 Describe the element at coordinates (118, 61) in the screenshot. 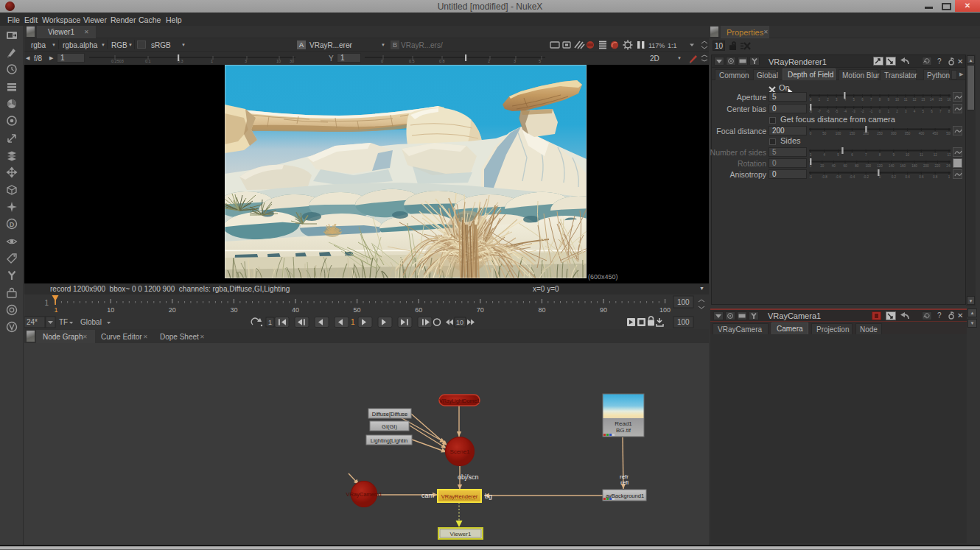

I see `svg-text: 0.2503` at that location.